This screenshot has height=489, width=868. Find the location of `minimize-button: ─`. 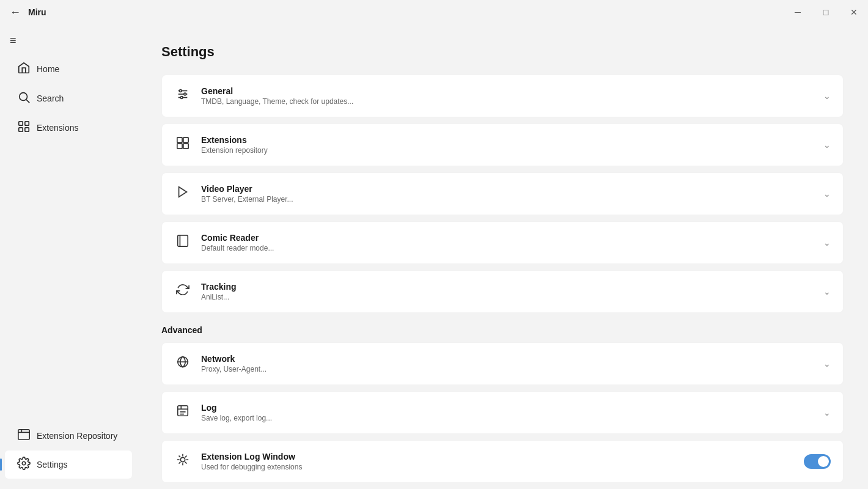

minimize-button: ─ is located at coordinates (798, 12).